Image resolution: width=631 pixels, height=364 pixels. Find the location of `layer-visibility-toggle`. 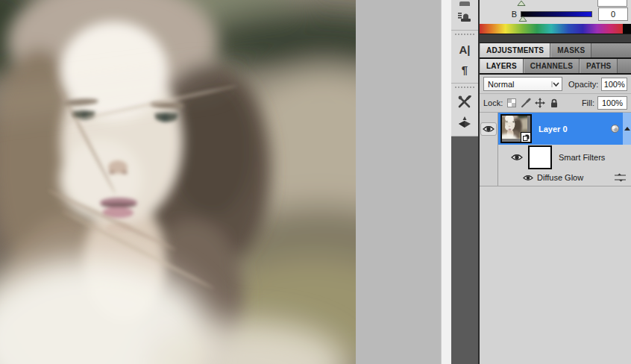

layer-visibility-toggle is located at coordinates (489, 129).